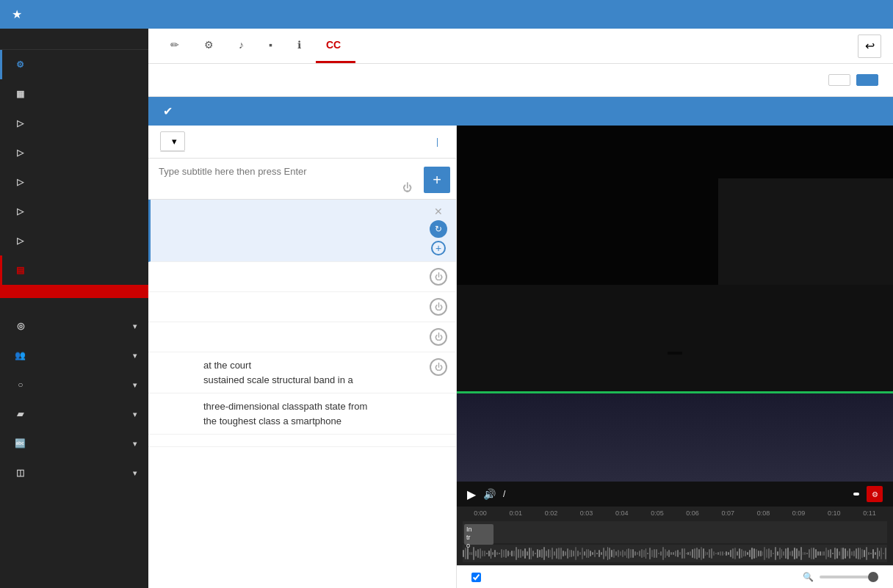 This screenshot has width=893, height=588. I want to click on videomanager-icon: ▤, so click(21, 270).